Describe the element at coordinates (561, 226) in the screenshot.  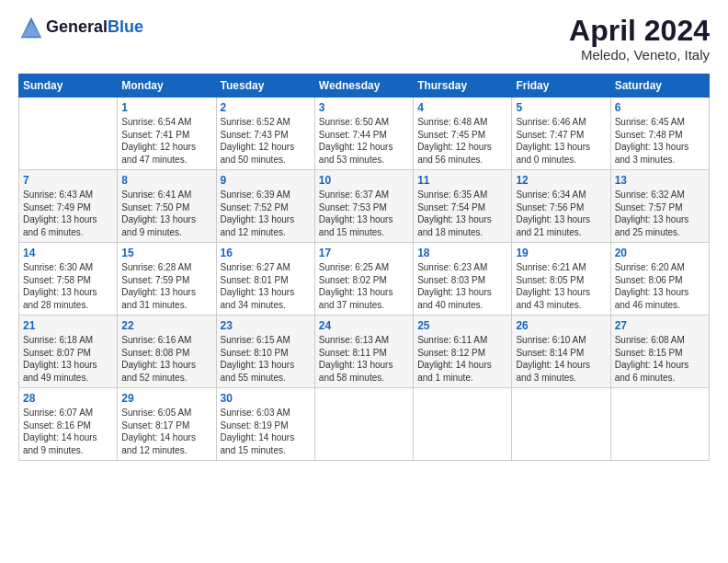
I see `daylight: Daylight: 13 hours and 21 minutes.` at that location.